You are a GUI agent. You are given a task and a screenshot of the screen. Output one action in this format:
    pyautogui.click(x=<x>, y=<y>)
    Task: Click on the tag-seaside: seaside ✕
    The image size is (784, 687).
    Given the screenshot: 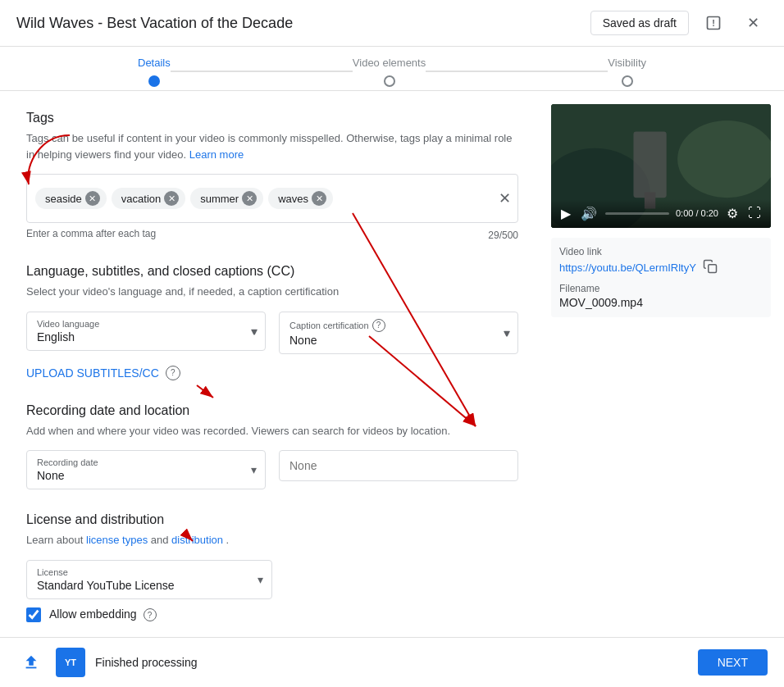 What is the action you would take?
    pyautogui.click(x=71, y=198)
    